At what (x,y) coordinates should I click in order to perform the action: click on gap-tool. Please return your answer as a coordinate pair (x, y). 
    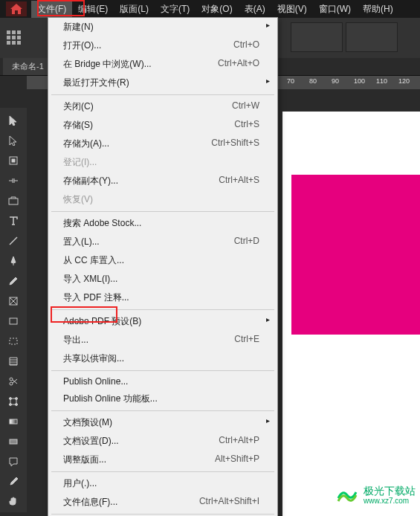
    Looking at the image, I should click on (13, 181).